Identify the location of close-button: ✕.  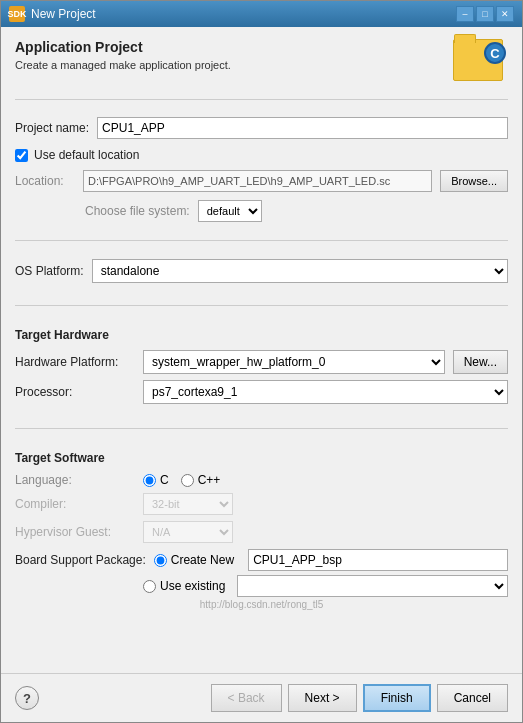
(505, 14).